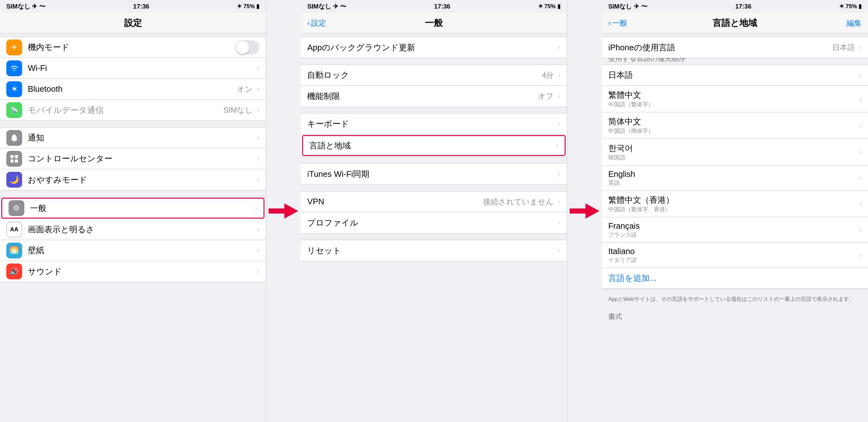 Image resolution: width=868 pixels, height=422 pixels. What do you see at coordinates (248, 6) in the screenshot?
I see `status-right-1: ✶ 75% ▮` at bounding box center [248, 6].